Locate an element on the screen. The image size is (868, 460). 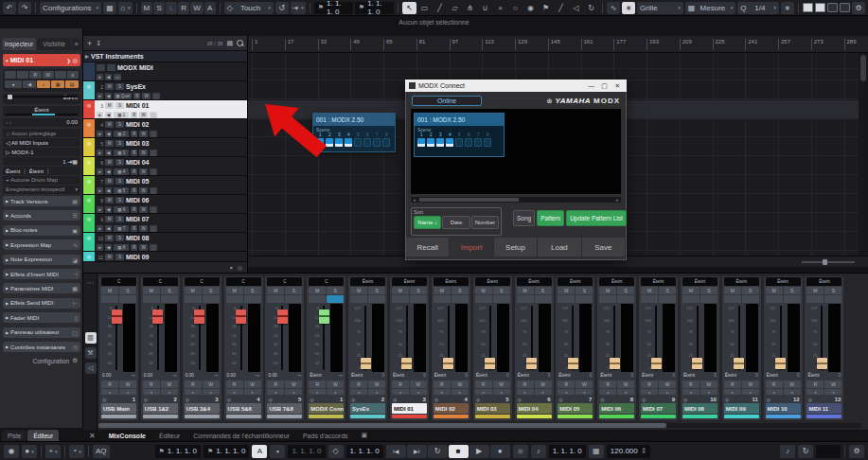
configuration-gear-icon: ⚙ is located at coordinates (75, 361).